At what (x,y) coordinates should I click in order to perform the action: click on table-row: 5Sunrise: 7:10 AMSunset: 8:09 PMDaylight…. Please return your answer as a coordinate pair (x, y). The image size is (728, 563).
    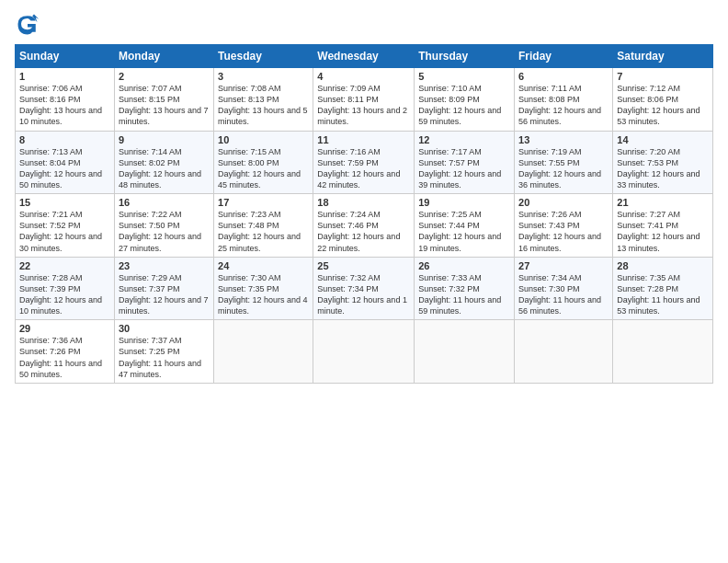
    Looking at the image, I should click on (465, 99).